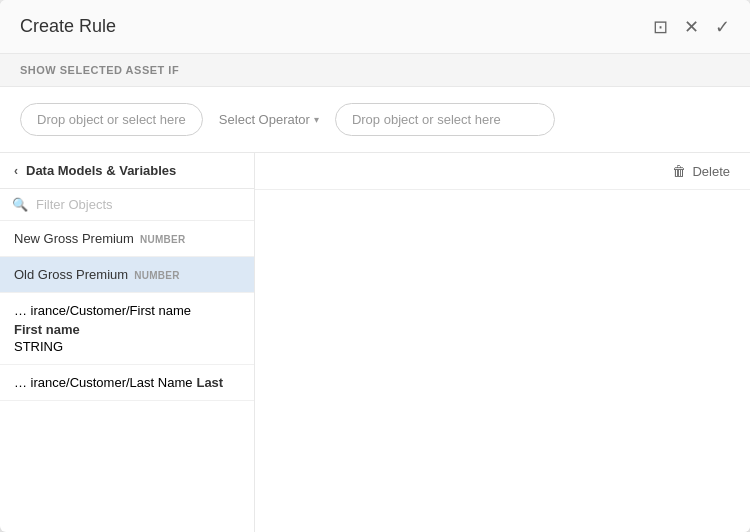  I want to click on expand-icon: ⊡, so click(660, 27).